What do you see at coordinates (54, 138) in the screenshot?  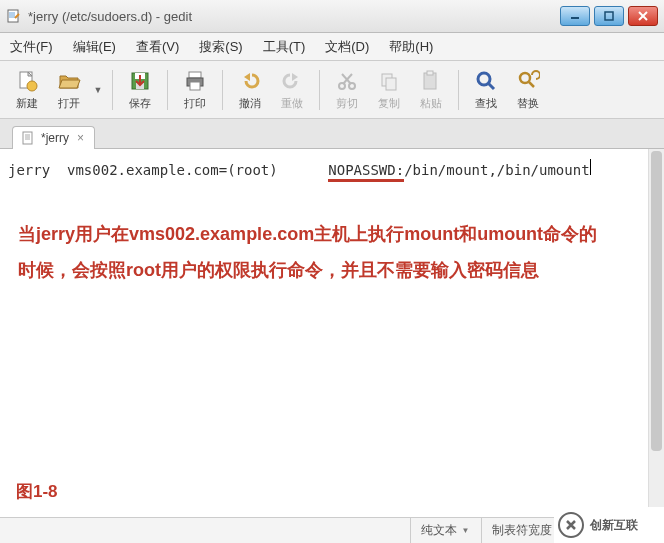 I see `tab-jerry: *jerry ×` at bounding box center [54, 138].